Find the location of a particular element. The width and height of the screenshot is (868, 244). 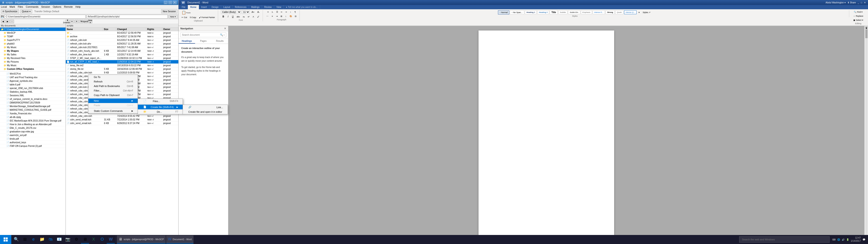

taskbar-search-input is located at coordinates (784, 239).